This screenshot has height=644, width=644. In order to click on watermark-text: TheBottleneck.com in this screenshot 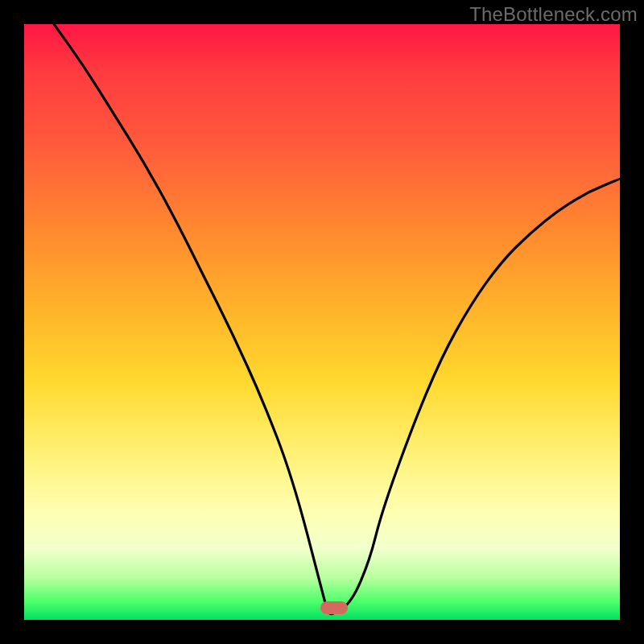, I will do `click(554, 14)`.